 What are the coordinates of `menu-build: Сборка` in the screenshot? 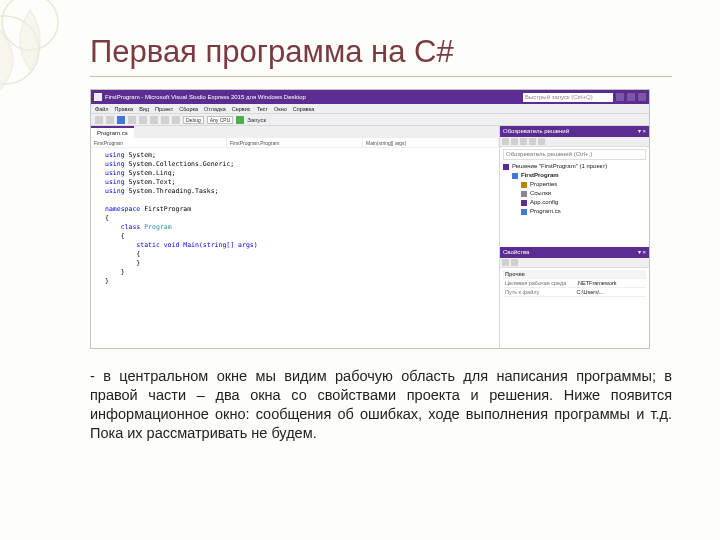 It's located at (188, 109).